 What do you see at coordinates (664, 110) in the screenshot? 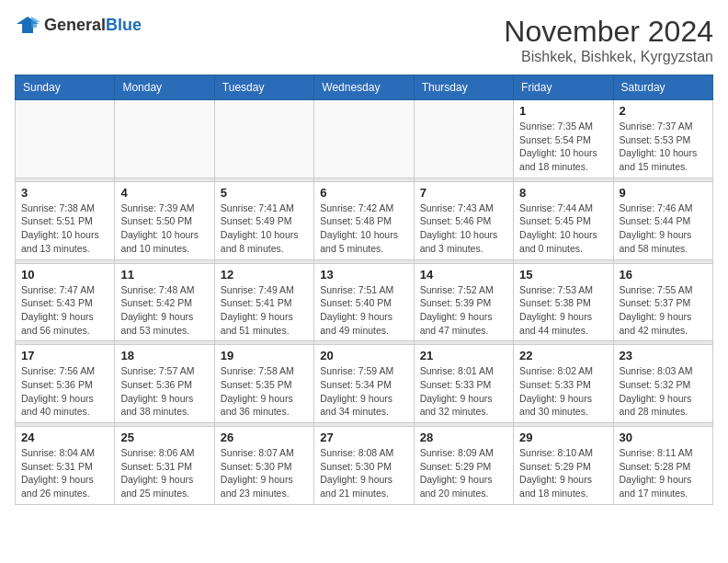
I see `day-number: 2` at bounding box center [664, 110].